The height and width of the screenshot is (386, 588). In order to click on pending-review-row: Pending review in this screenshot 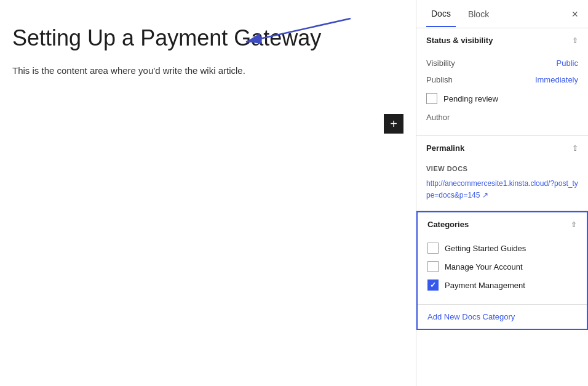, I will do `click(502, 99)`.